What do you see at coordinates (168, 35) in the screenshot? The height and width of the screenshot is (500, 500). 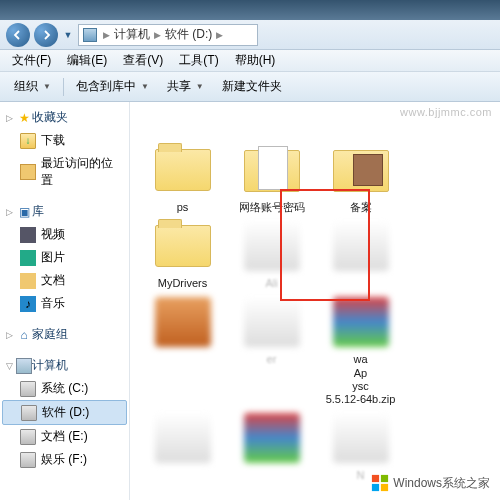 I see `address-bar: ▶ 计算机 ▶ 软件 (D:) ▶` at bounding box center [168, 35].